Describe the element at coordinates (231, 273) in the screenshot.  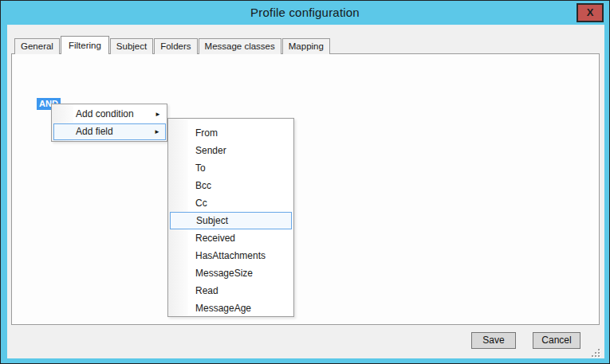
I see `submenu-item-messagesize: MessageSize` at that location.